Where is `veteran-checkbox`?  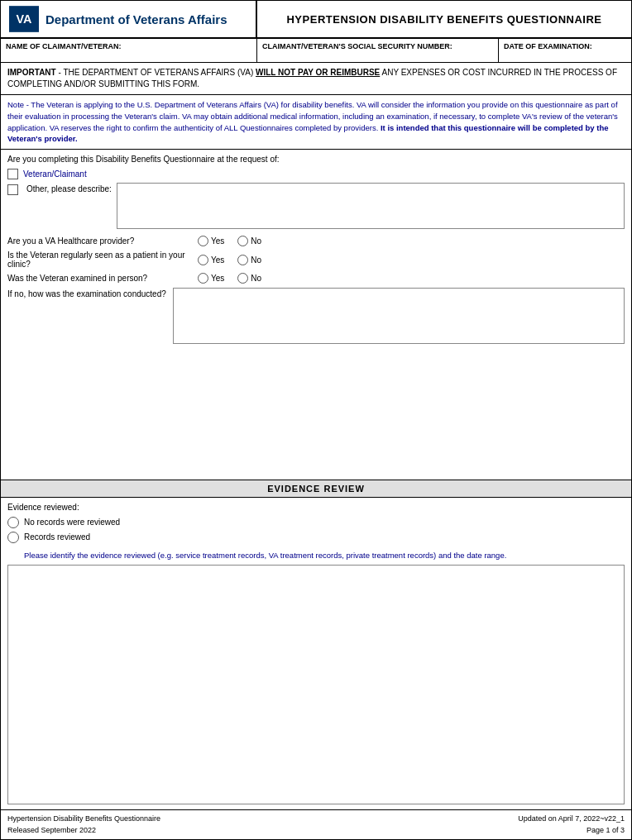
veteran-checkbox is located at coordinates (13, 174).